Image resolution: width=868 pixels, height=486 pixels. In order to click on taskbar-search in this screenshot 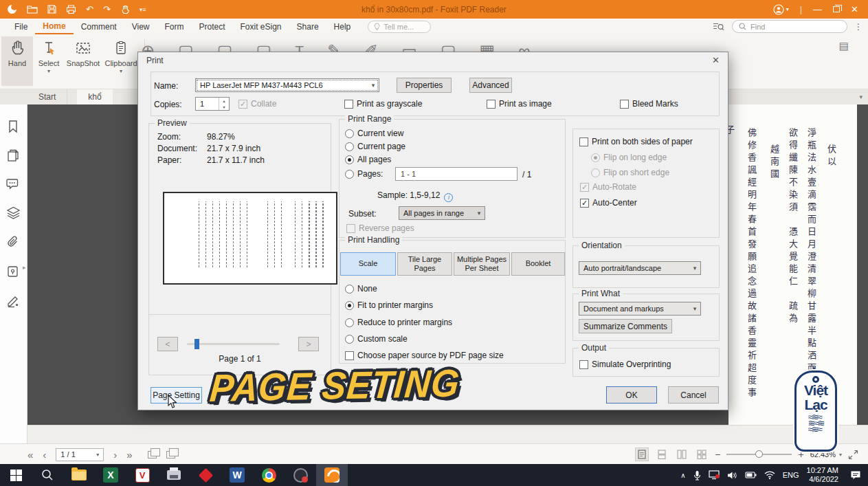, I will do `click(47, 475)`.